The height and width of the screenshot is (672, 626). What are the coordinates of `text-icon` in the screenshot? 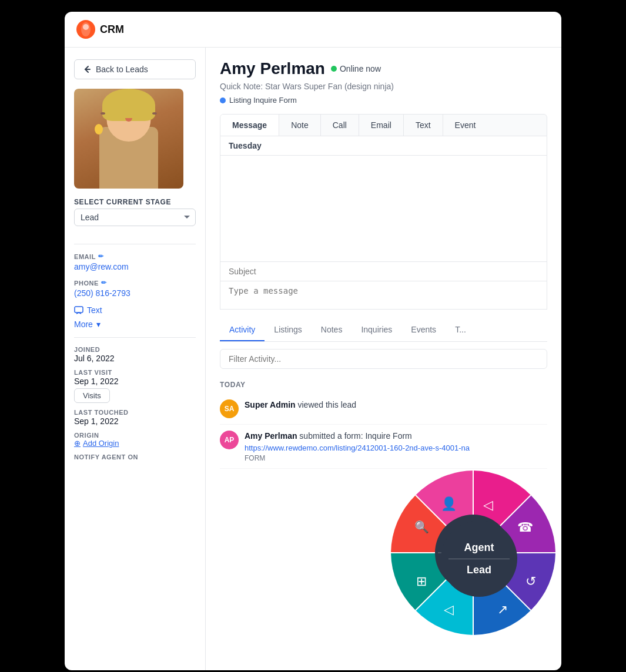 It's located at (79, 310).